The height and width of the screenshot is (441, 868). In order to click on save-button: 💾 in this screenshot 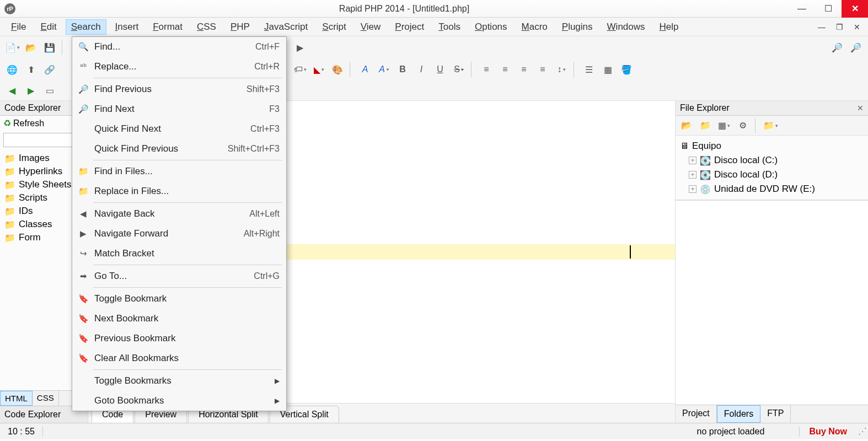, I will do `click(50, 47)`.